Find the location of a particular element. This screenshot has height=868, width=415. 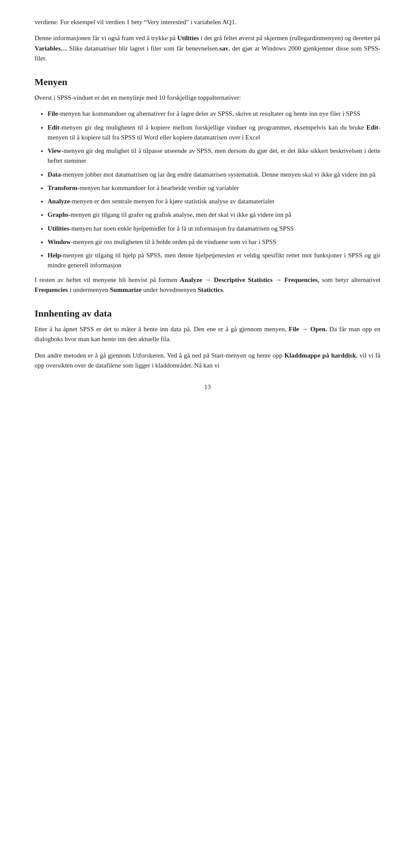

page-number: 13 is located at coordinates (208, 387).